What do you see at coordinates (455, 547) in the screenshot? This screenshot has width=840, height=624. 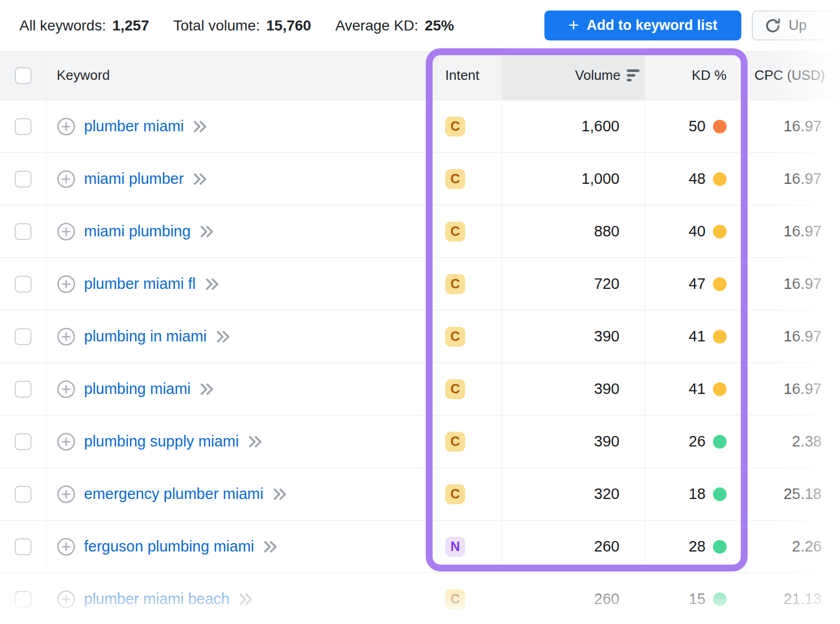 I see `intent-badge: N` at bounding box center [455, 547].